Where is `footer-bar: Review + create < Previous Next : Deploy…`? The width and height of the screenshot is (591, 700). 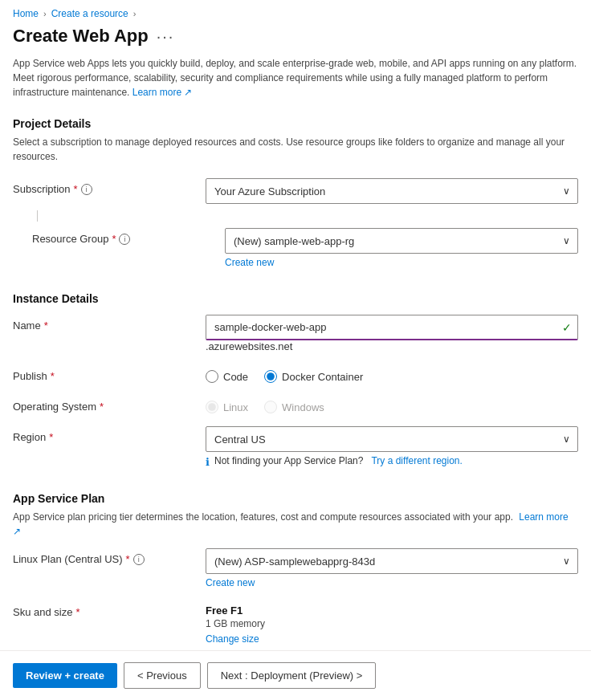
footer-bar: Review + create < Previous Next : Deploy… is located at coordinates (296, 675).